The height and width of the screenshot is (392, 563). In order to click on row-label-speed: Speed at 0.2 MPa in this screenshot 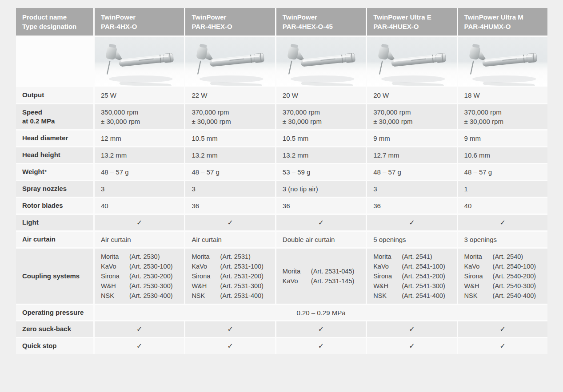, I will do `click(55, 117)`.